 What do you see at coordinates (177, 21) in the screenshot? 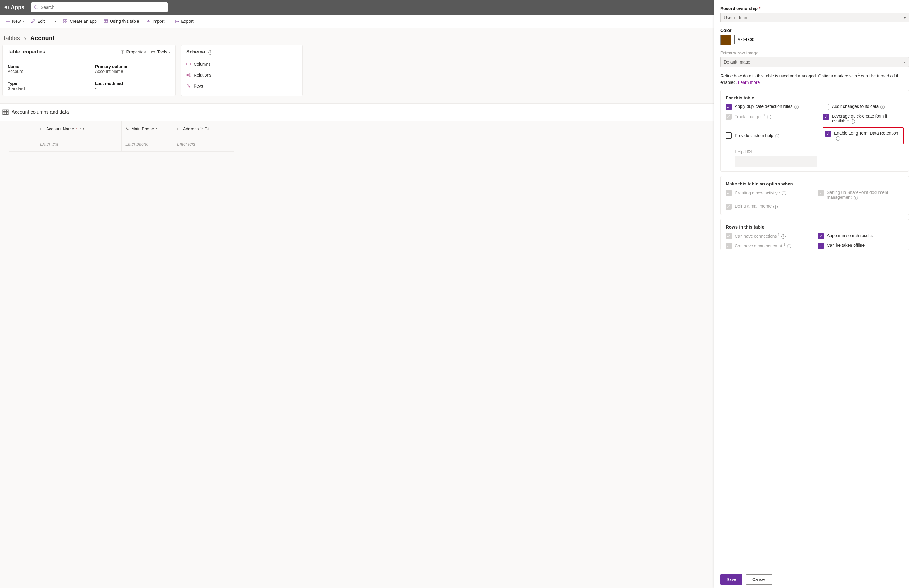
I see `export-icon` at bounding box center [177, 21].